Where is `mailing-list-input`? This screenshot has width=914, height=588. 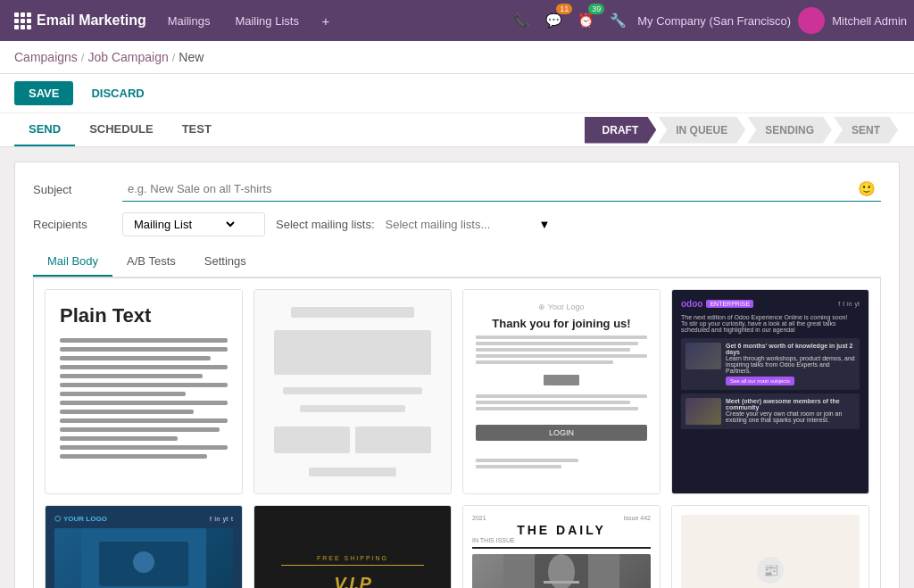
mailing-list-input is located at coordinates (461, 225).